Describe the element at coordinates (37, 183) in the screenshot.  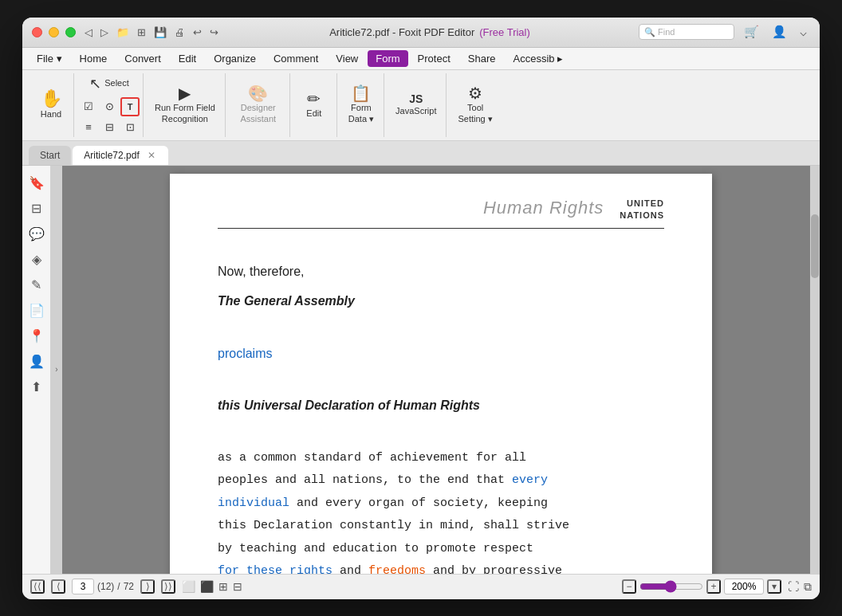
I see `sidebar-bookmark-icon: 🔖` at that location.